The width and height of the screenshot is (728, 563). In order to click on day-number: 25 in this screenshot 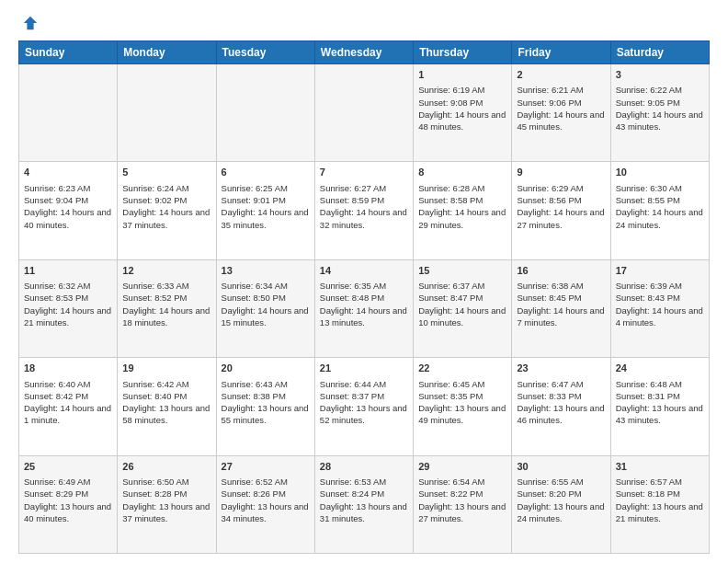, I will do `click(68, 467)`.